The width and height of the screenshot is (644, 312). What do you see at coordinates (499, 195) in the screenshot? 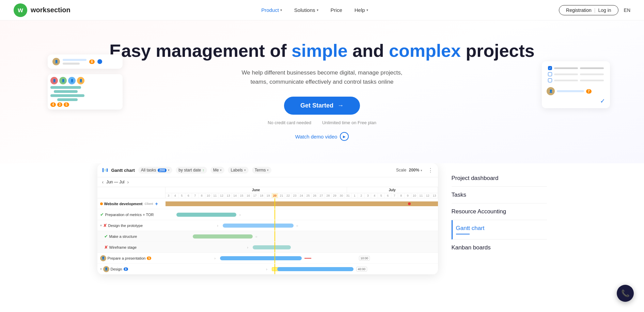
I see `sidebar-item-tasks: Tasks` at bounding box center [499, 195].